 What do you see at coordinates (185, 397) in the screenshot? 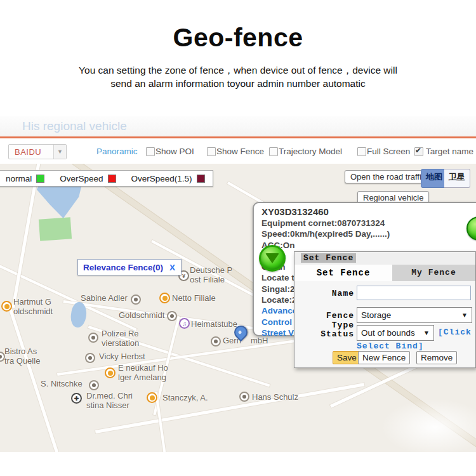
I see `poi-stanczyk: Stanczyk, A.` at bounding box center [185, 397].